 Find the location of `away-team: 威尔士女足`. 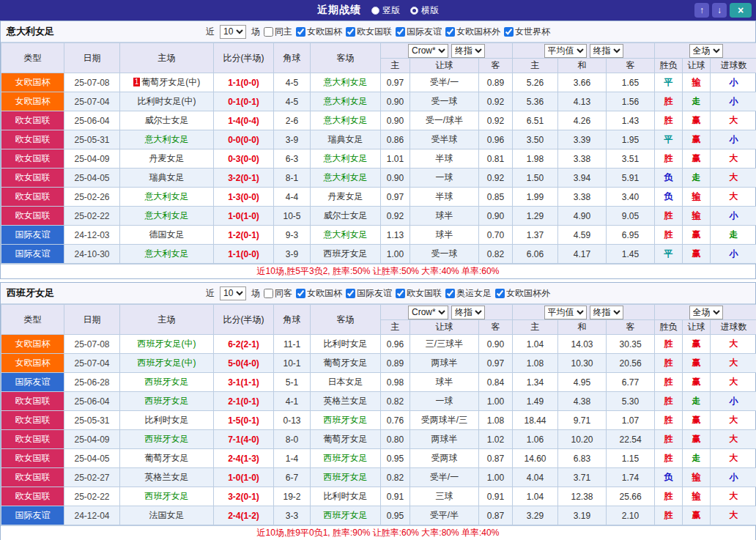

away-team: 威尔士女足 is located at coordinates (346, 216).